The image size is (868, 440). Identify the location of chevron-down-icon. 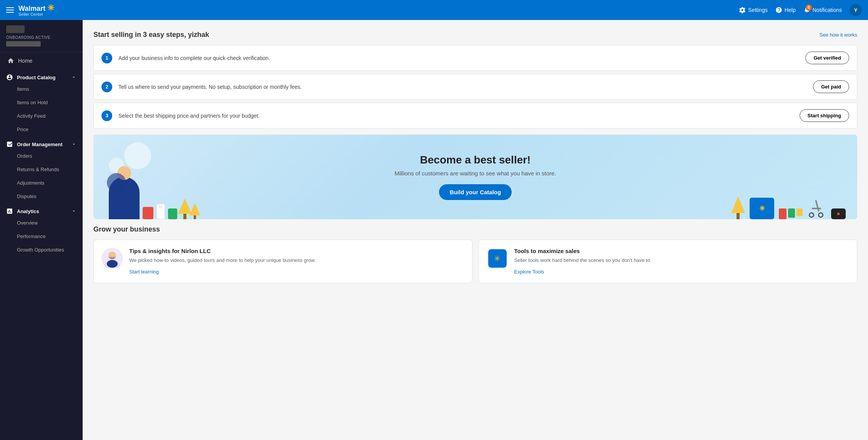
(74, 77).